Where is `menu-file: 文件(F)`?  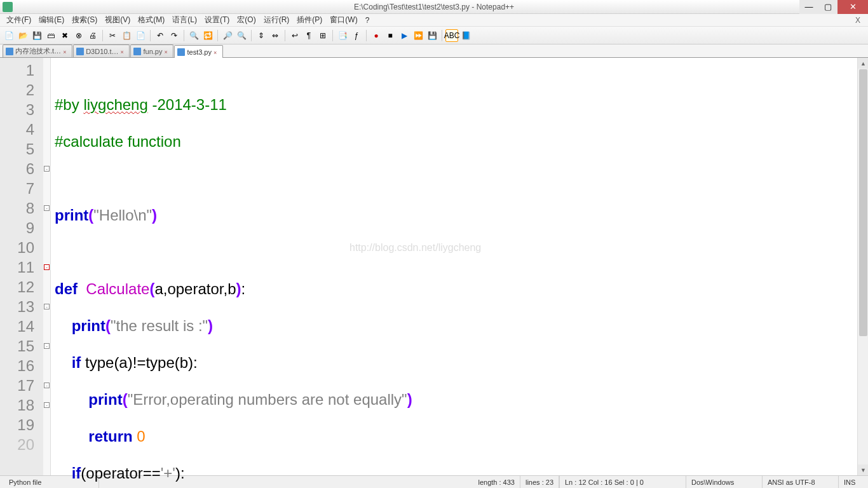 menu-file: 文件(F) is located at coordinates (19, 20).